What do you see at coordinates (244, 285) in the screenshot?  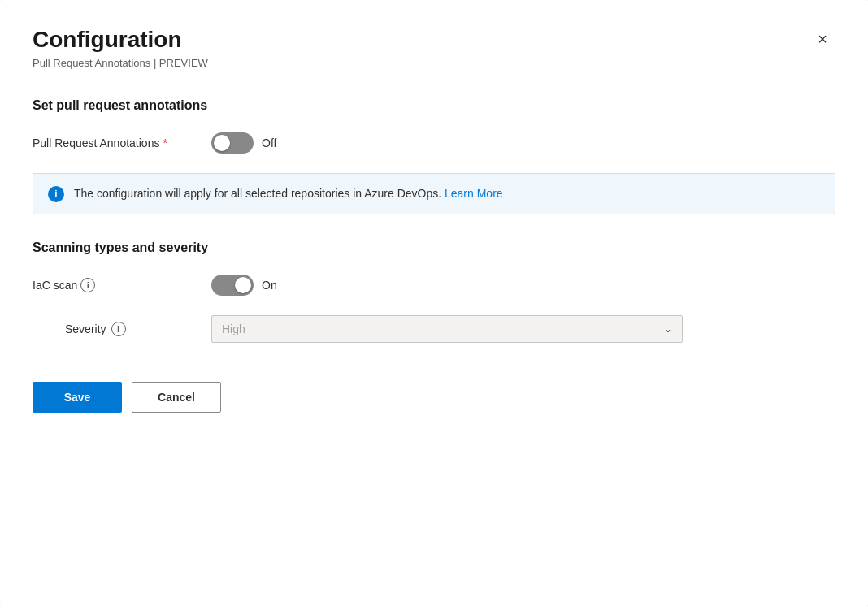 I see `iac-toggle-container: On` at bounding box center [244, 285].